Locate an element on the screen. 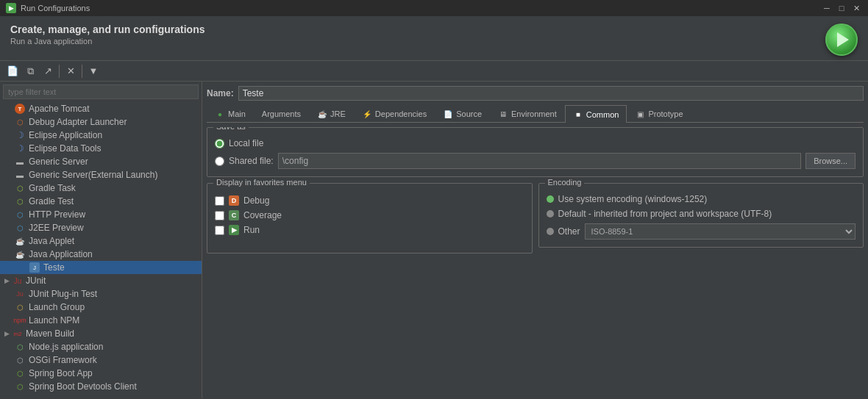 The image size is (868, 399). fav-run: ▶ Run is located at coordinates (369, 230).